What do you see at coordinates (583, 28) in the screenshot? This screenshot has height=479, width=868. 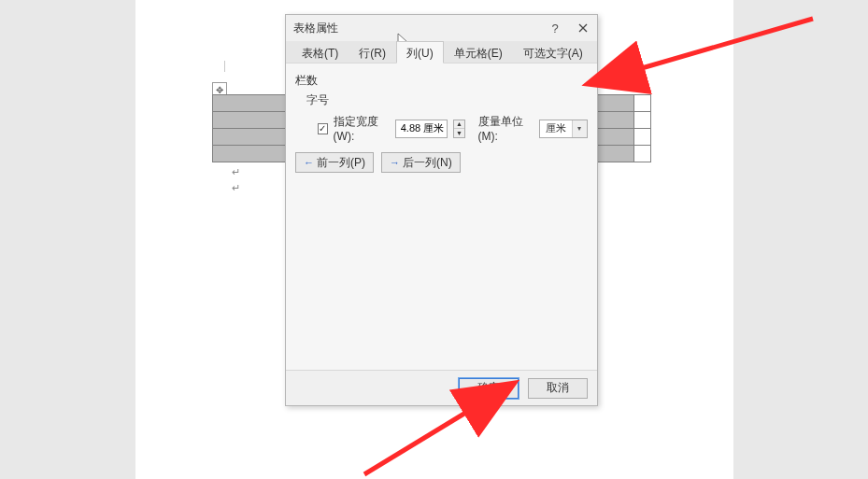 I see `close-button` at bounding box center [583, 28].